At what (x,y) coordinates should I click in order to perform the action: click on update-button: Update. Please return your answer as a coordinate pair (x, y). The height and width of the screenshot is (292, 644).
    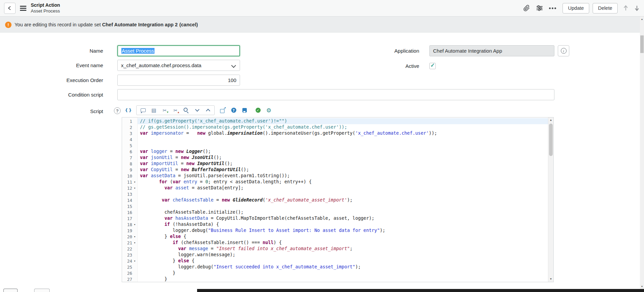
    Looking at the image, I should click on (576, 8).